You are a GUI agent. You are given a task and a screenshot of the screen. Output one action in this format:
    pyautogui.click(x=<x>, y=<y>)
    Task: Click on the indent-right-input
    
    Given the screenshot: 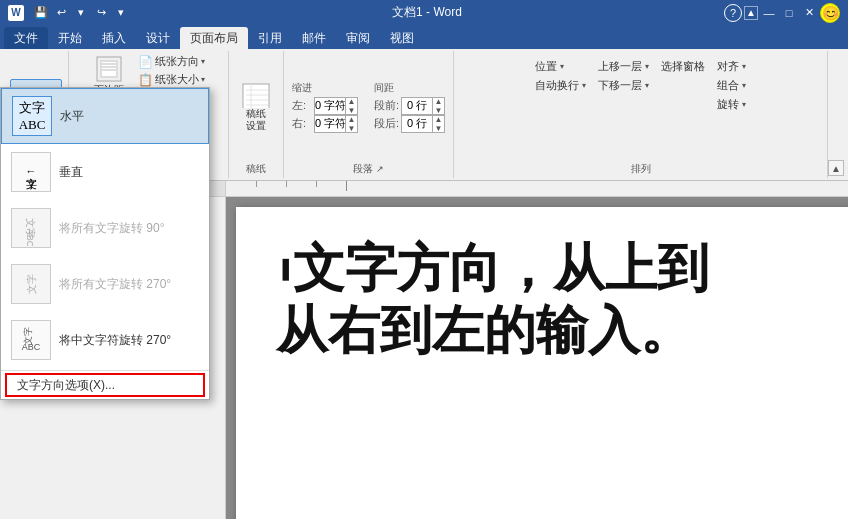 What is the action you would take?
    pyautogui.click(x=330, y=124)
    